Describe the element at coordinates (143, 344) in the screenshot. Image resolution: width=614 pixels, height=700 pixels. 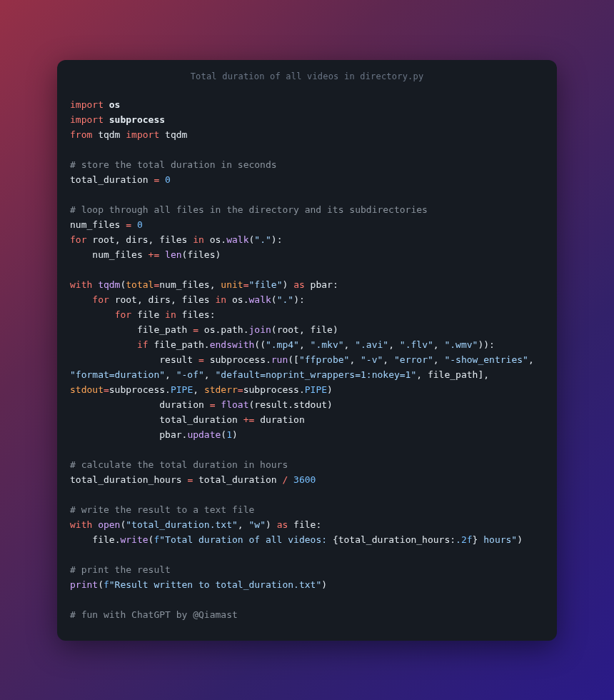
I see `code-token: if` at that location.